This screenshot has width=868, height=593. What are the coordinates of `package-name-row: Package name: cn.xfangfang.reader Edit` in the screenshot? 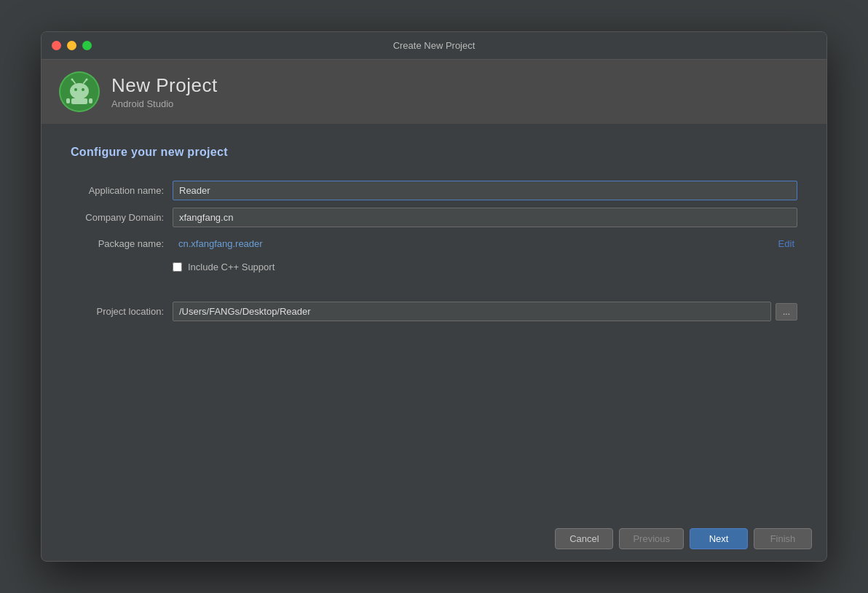 It's located at (434, 243).